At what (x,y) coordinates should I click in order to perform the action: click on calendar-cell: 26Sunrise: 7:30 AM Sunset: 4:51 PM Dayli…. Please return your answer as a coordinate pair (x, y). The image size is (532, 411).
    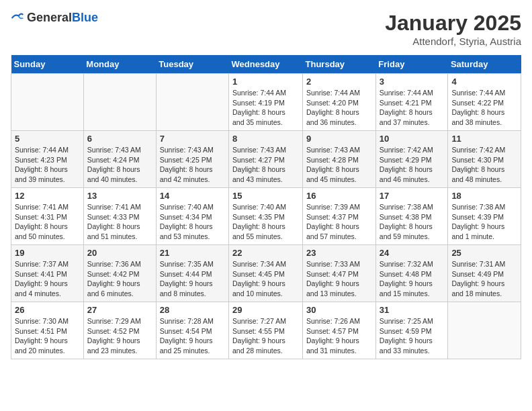
    Looking at the image, I should click on (48, 330).